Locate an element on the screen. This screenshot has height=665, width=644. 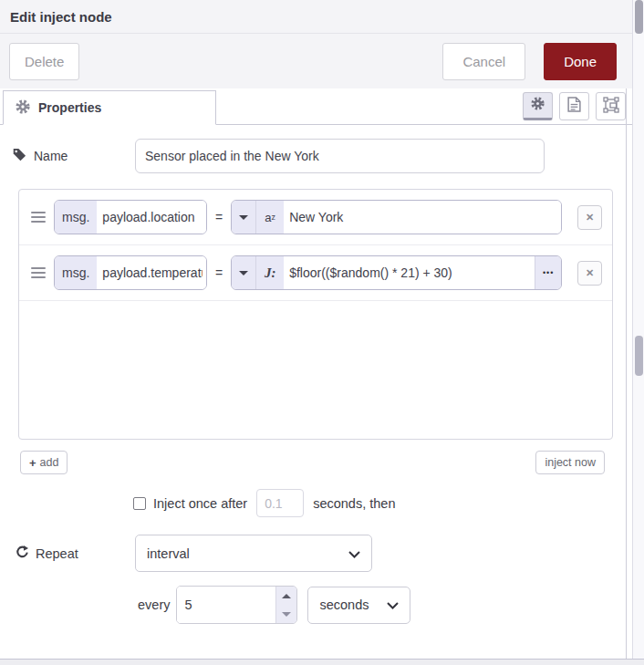
interval-row: every seconds is located at coordinates (385, 605).